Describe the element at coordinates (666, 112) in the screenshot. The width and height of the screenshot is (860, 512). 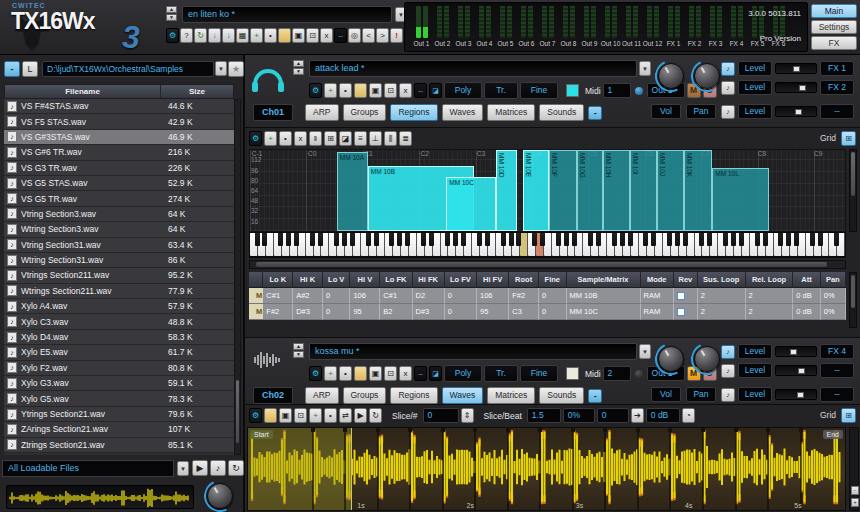
I see `vol-button: Vol` at that location.